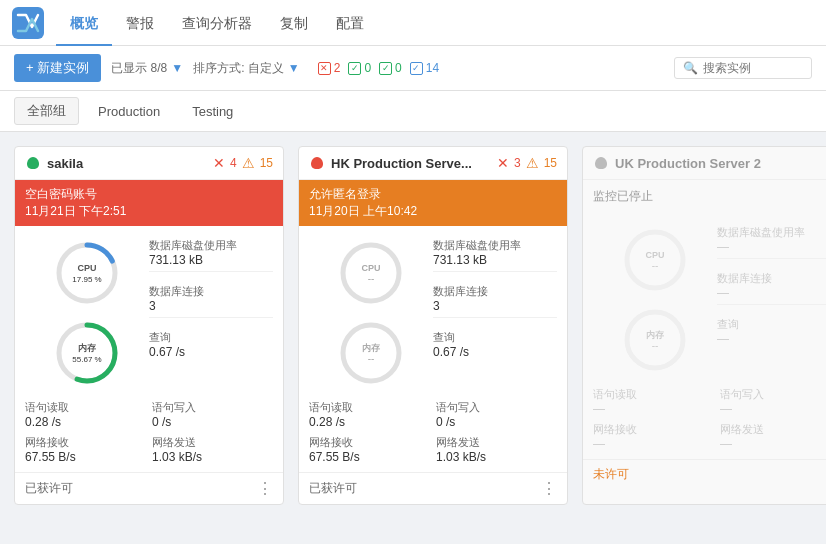 The width and height of the screenshot is (826, 544). Describe the element at coordinates (294, 23) in the screenshot. I see `nav-replication: 复制` at that location.